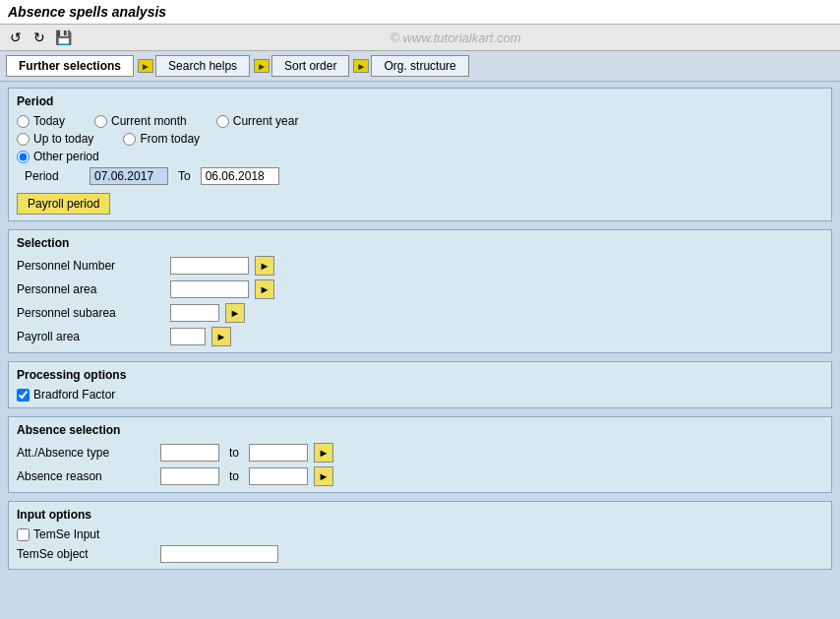 This screenshot has height=619, width=840. Describe the element at coordinates (54, 176) in the screenshot. I see `period-field-label: Period` at that location.